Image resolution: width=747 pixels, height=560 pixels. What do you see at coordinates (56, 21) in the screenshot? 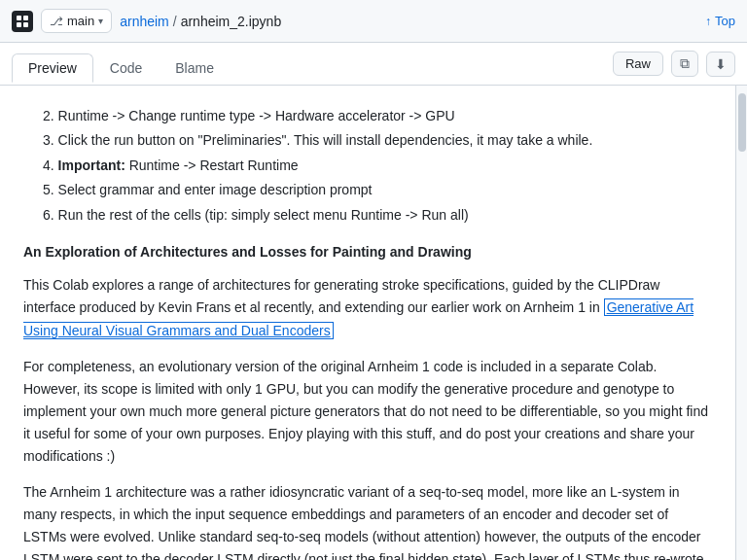
I see `branch-icon: ⎇` at bounding box center [56, 21].